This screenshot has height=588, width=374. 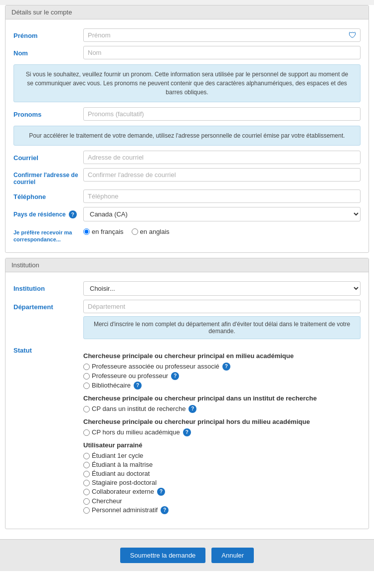 What do you see at coordinates (87, 433) in the screenshot?
I see `statut-cp-hors-radio` at bounding box center [87, 433].